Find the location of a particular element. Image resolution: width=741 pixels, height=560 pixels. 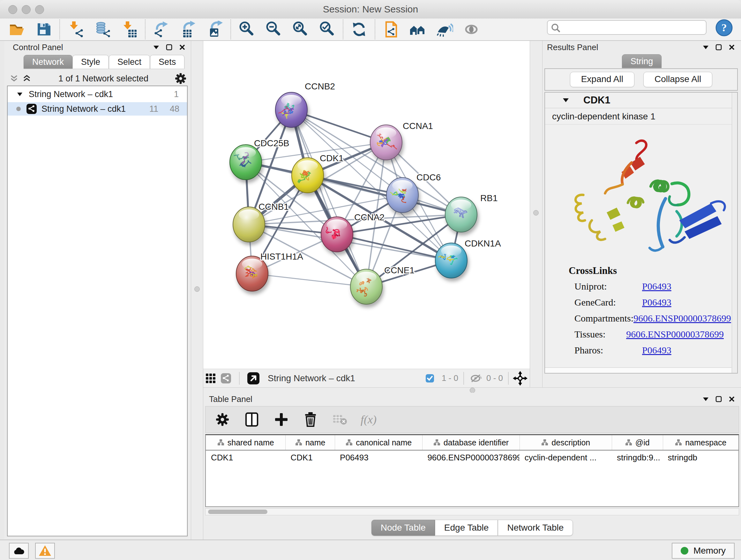

toolbar-separator is located at coordinates (231, 29).